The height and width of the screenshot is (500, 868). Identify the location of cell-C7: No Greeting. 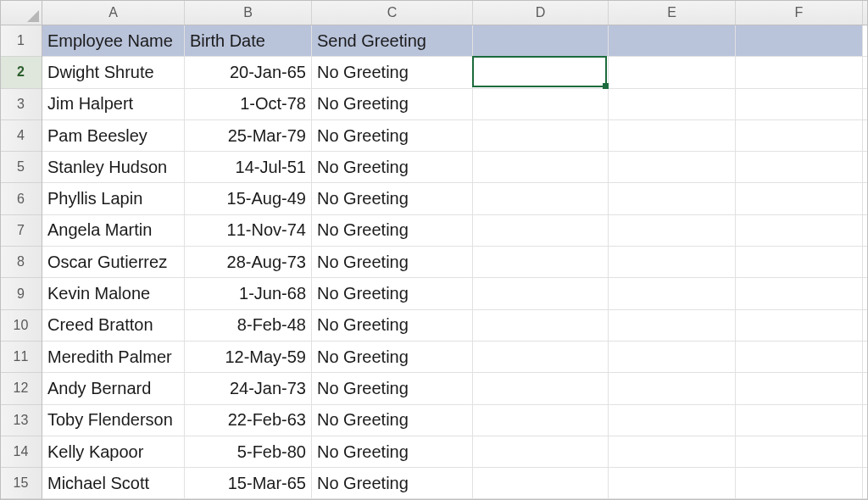
(392, 231).